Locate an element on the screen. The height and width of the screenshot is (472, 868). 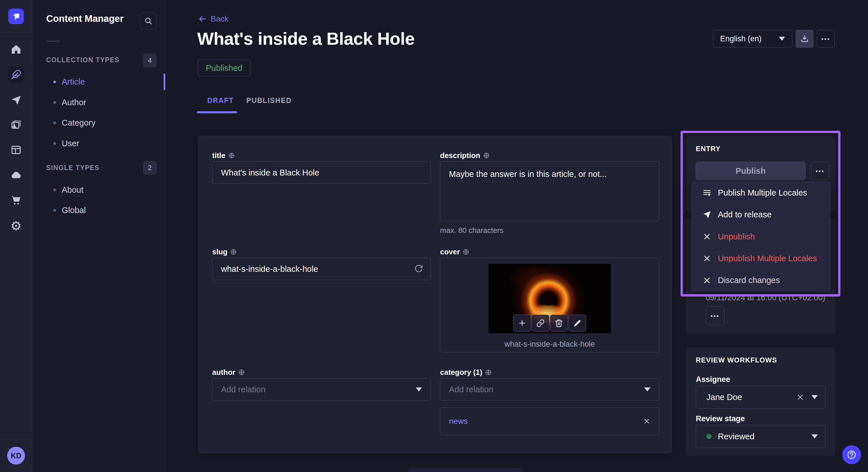
remove-relation-icon is located at coordinates (647, 421).